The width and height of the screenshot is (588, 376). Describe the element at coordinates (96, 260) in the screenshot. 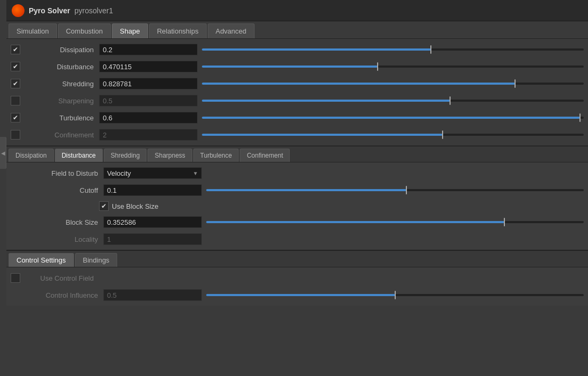

I see `bottom-tab-bindings: Bindings` at that location.